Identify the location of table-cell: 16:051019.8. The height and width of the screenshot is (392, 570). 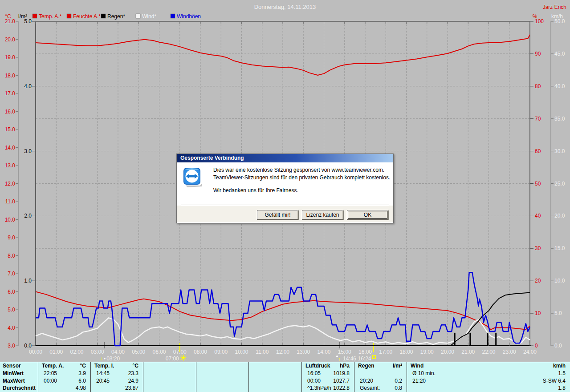
(328, 374).